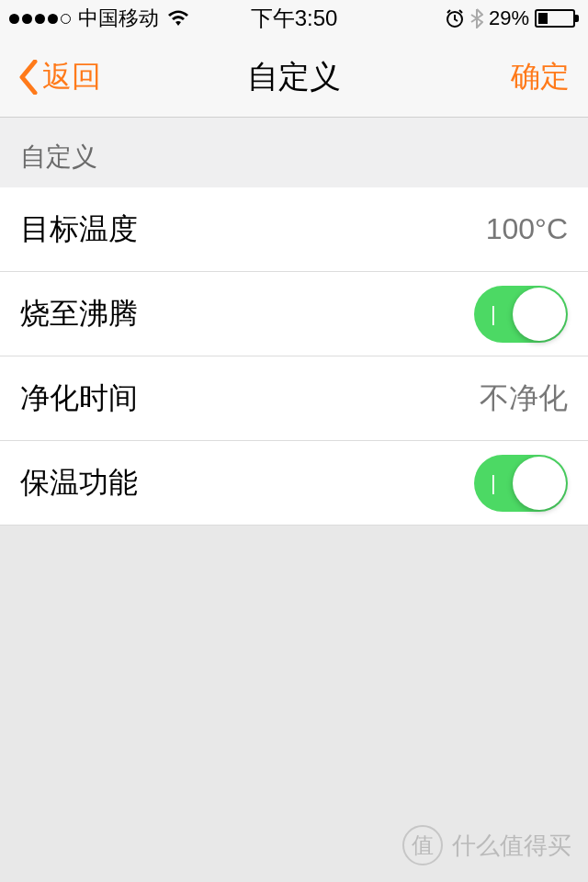 This screenshot has width=588, height=882. I want to click on battery-percent: 29%, so click(509, 18).